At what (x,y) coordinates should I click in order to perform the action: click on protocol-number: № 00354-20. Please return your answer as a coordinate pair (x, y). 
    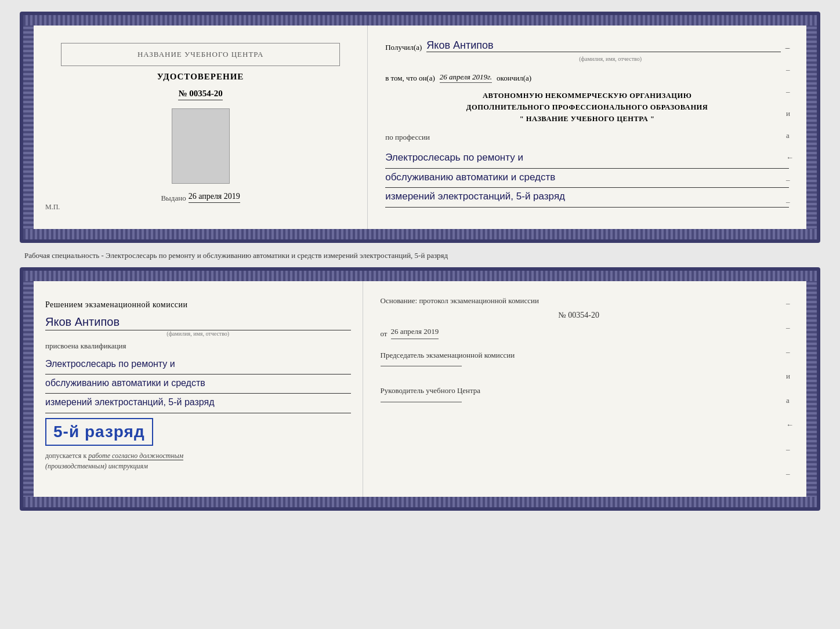
    Looking at the image, I should click on (579, 315).